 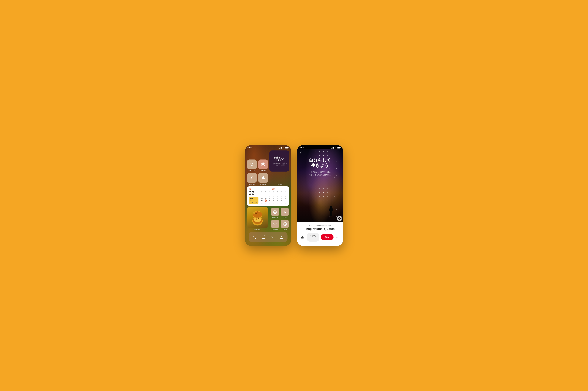 I want to click on cal-header-fri: 金, so click(x=281, y=192).